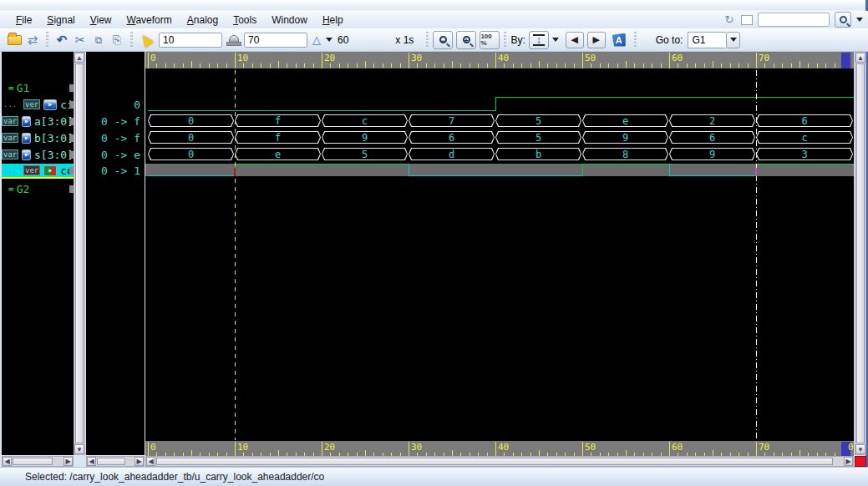  I want to click on group-row-G1: =G1, so click(38, 88).